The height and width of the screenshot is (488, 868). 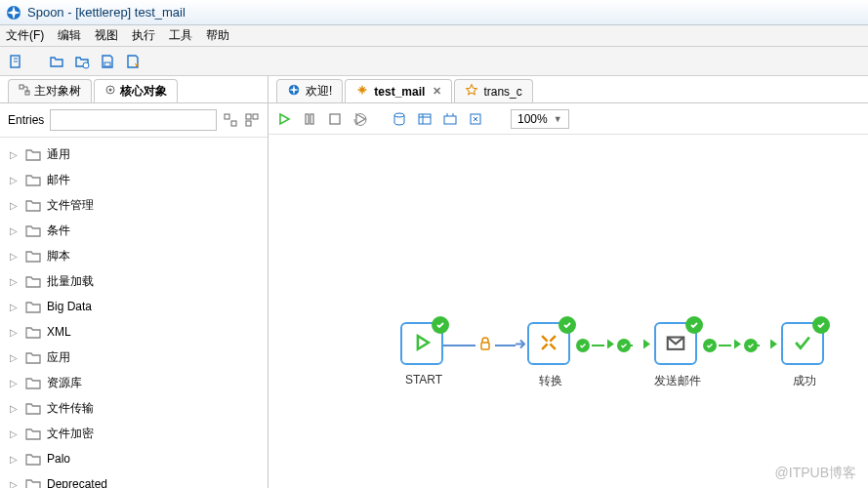 What do you see at coordinates (25, 35) in the screenshot?
I see `menu-file: 文件(F)` at bounding box center [25, 35].